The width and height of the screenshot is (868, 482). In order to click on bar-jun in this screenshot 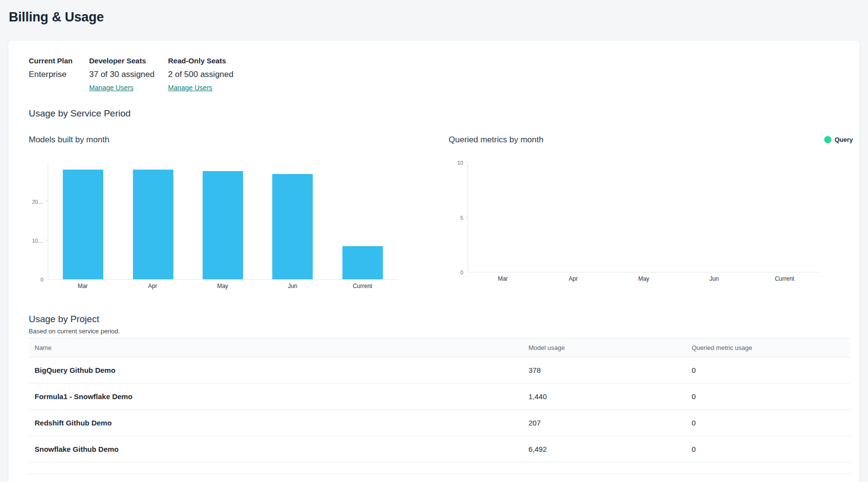, I will do `click(292, 227)`.